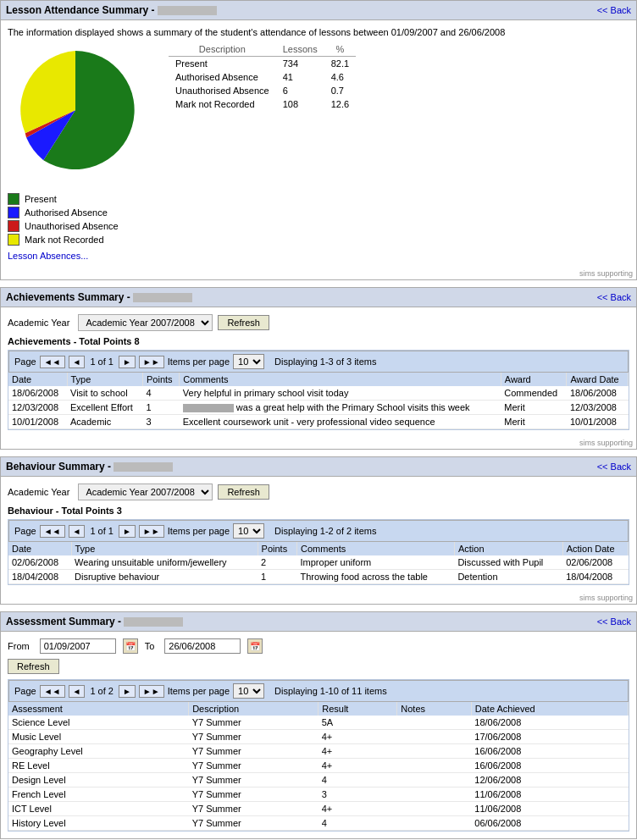 The width and height of the screenshot is (637, 840). I want to click on assessment-items-per-page-select: 10, so click(249, 691).